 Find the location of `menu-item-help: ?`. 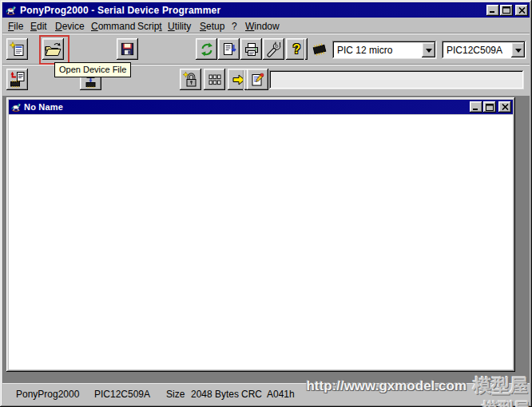

menu-item-help: ? is located at coordinates (235, 26).